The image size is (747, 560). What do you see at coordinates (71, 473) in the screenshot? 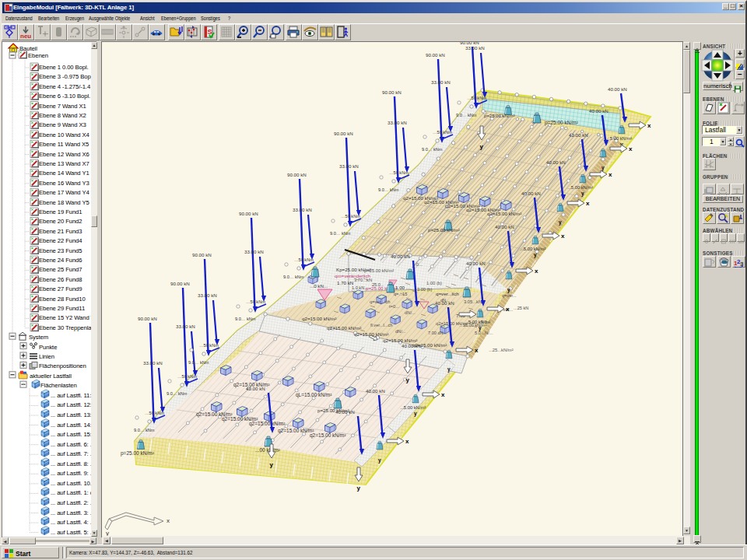
I see `svg-text: ... auf Lastfl. 9: ...` at bounding box center [71, 473].